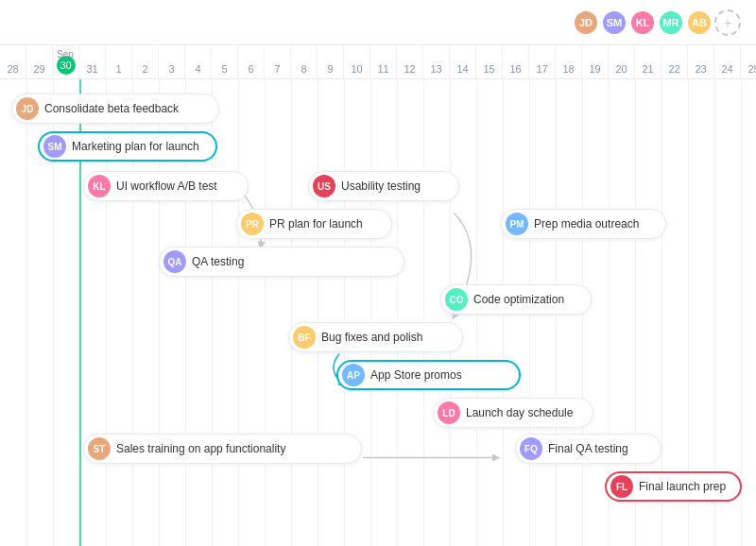 This screenshot has height=546, width=756. What do you see at coordinates (136, 146) in the screenshot?
I see `task-label: Marketing plan for launch` at bounding box center [136, 146].